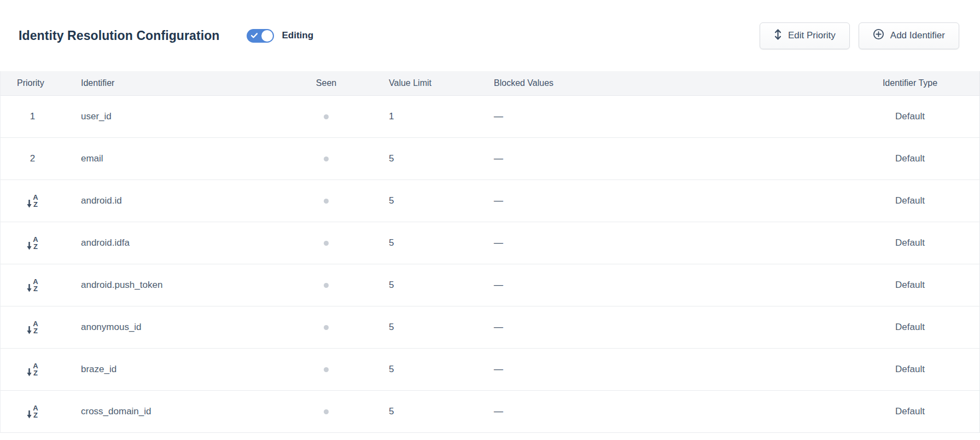 Image resolution: width=980 pixels, height=440 pixels. I want to click on priority-value: 1, so click(33, 116).